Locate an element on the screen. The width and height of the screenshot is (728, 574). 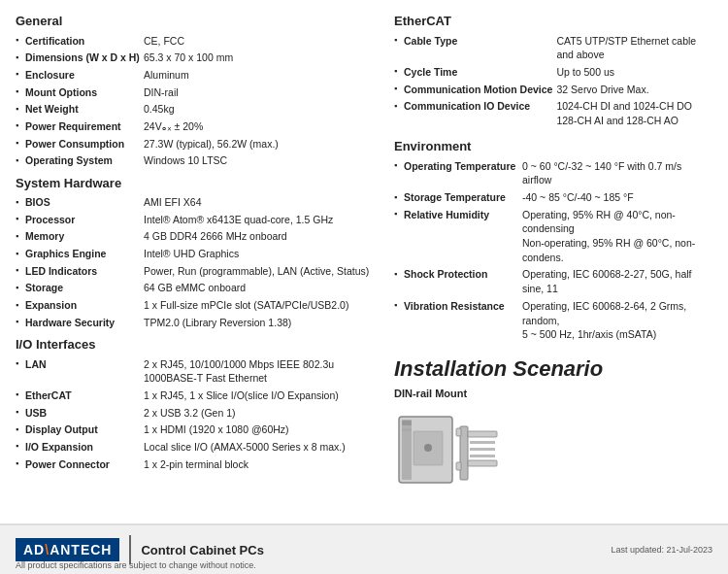
spec-label: Power Connector is located at coordinates (79, 464).